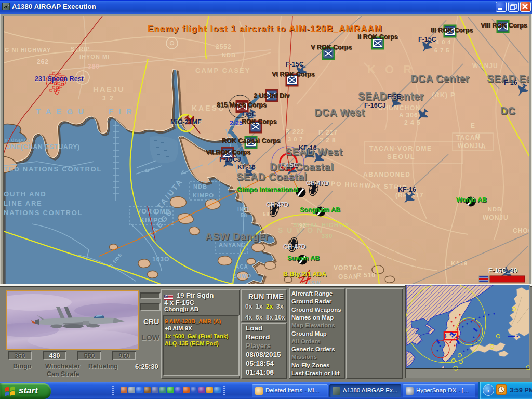 Image resolution: width=532 pixels, height=399 pixels. What do you see at coordinates (108, 98) in the screenshot?
I see `svg-text: 3 2` at bounding box center [108, 98].